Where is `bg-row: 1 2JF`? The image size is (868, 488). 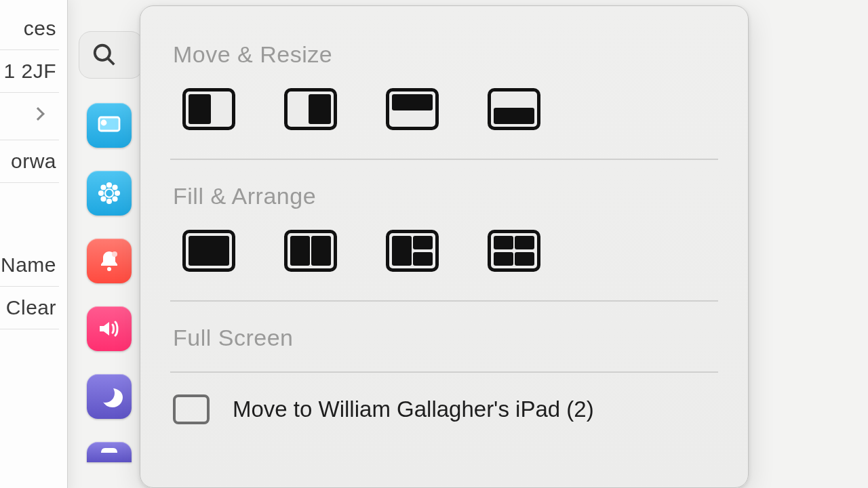 bg-row: 1 2JF is located at coordinates (30, 72).